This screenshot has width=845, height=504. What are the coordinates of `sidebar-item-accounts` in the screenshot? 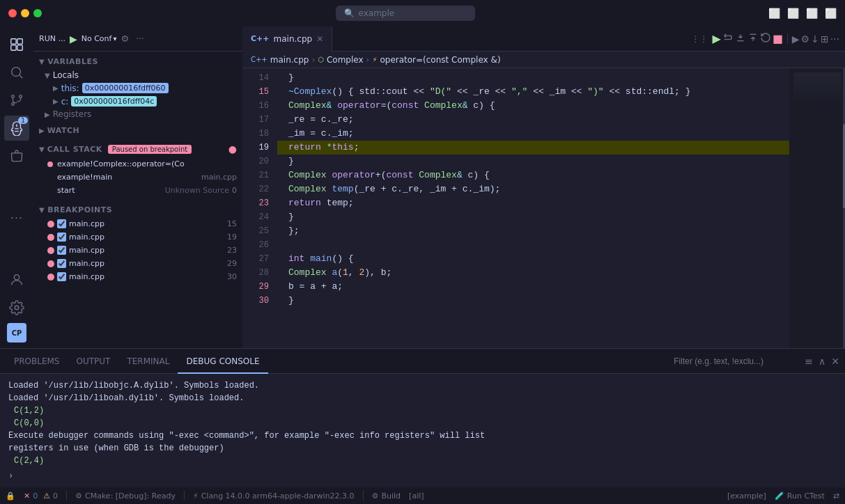 It's located at (17, 280).